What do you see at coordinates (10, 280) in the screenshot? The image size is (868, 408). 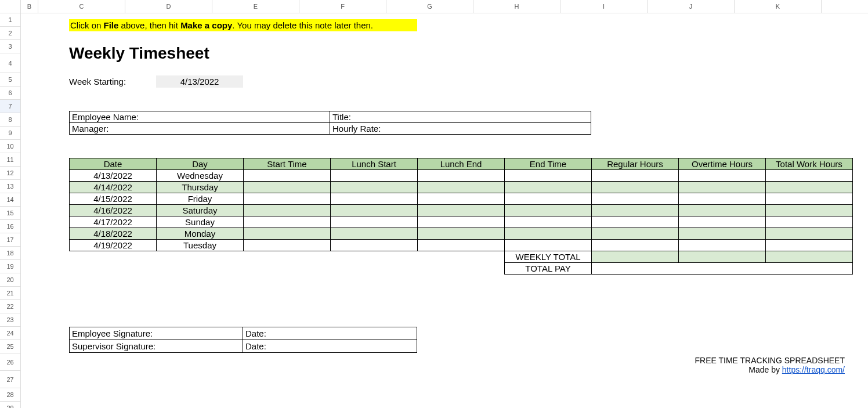 I see `row-header: 20` at bounding box center [10, 280].